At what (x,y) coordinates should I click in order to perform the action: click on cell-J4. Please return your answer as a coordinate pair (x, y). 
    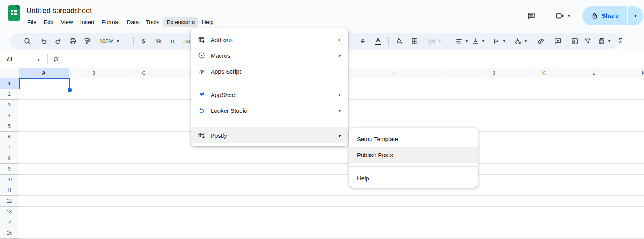
    Looking at the image, I should click on (494, 116).